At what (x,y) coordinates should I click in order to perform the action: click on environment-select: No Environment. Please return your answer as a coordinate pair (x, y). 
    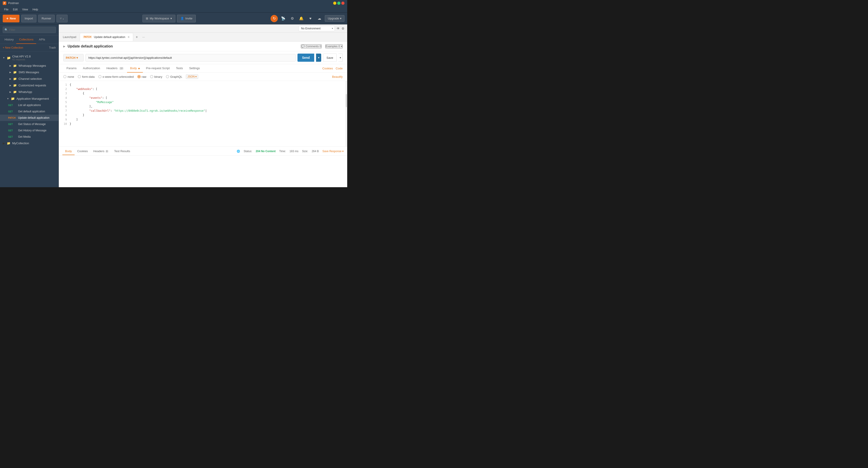
    Looking at the image, I should click on (317, 28).